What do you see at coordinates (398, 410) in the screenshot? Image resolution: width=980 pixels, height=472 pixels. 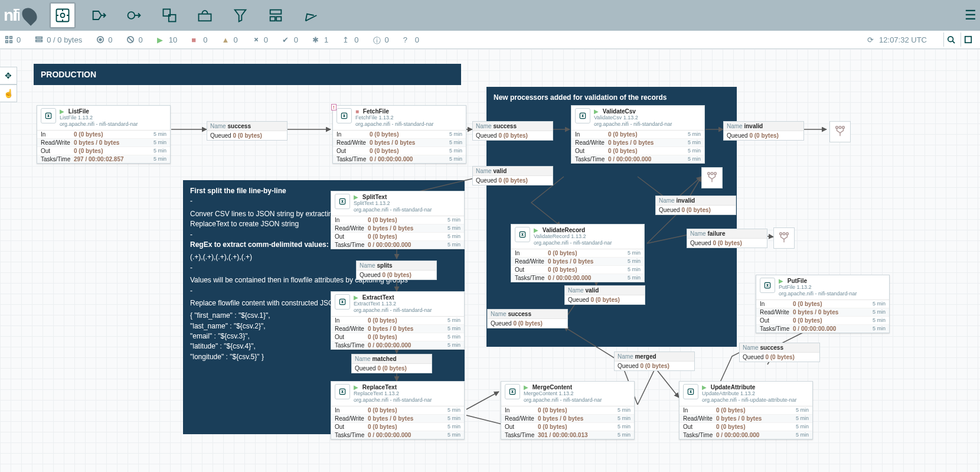 I see `processor-replacetext: ▶ ReplaceText ReplaceText 1.13.2 org.apa…` at bounding box center [398, 410].